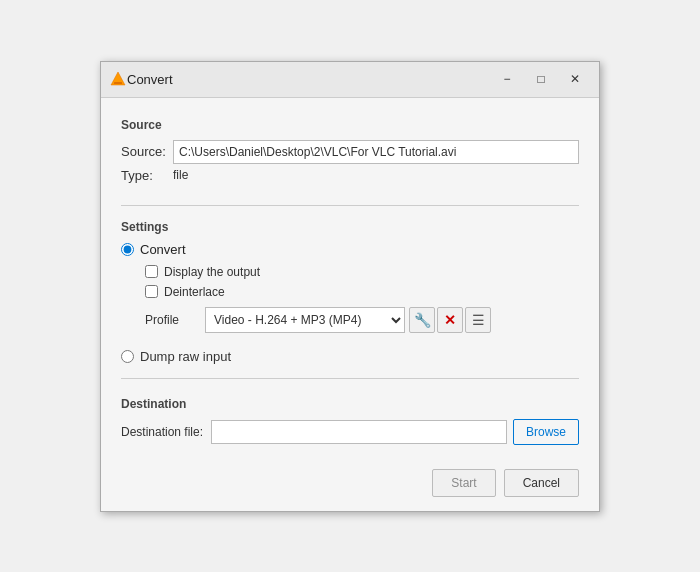  What do you see at coordinates (362, 292) in the screenshot?
I see `deinterlace-row: Deinterlace` at bounding box center [362, 292].